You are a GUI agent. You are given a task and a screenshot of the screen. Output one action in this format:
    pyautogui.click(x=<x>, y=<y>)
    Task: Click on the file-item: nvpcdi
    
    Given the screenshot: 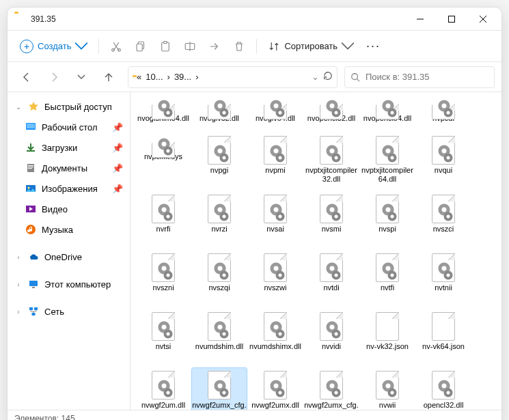 What is the action you would take?
    pyautogui.click(x=443, y=113)
    